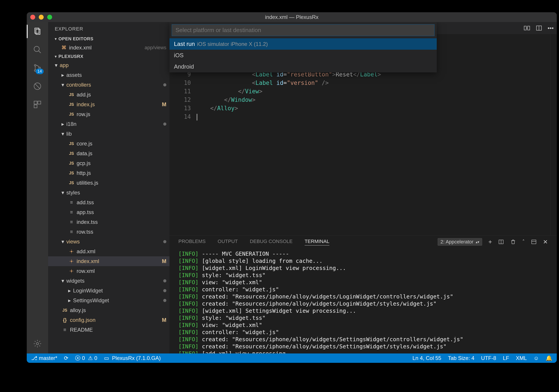 The width and height of the screenshot is (559, 392). Describe the element at coordinates (109, 330) in the screenshot. I see `file-README: ≡README` at that location.